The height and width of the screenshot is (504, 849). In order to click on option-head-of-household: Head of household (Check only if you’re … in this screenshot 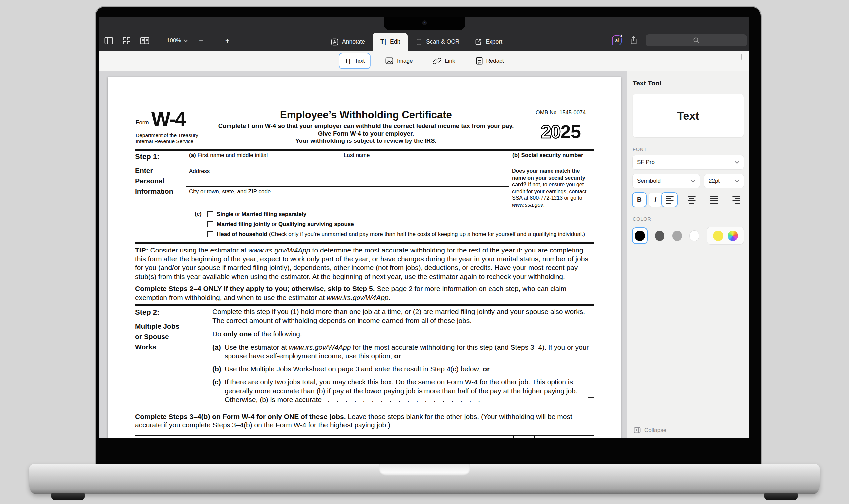, I will do `click(401, 234)`.